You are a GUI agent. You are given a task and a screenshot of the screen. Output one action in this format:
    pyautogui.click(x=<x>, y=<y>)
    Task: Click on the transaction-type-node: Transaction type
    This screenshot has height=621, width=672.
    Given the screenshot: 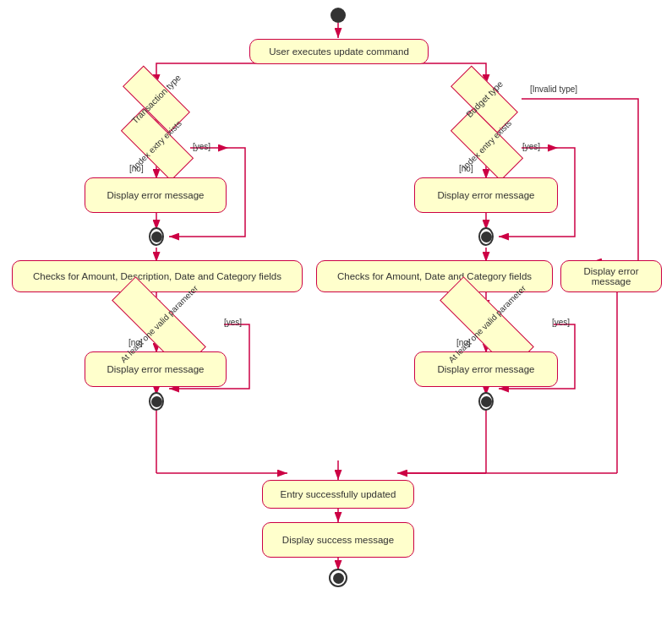 What is the action you would take?
    pyautogui.click(x=156, y=99)
    